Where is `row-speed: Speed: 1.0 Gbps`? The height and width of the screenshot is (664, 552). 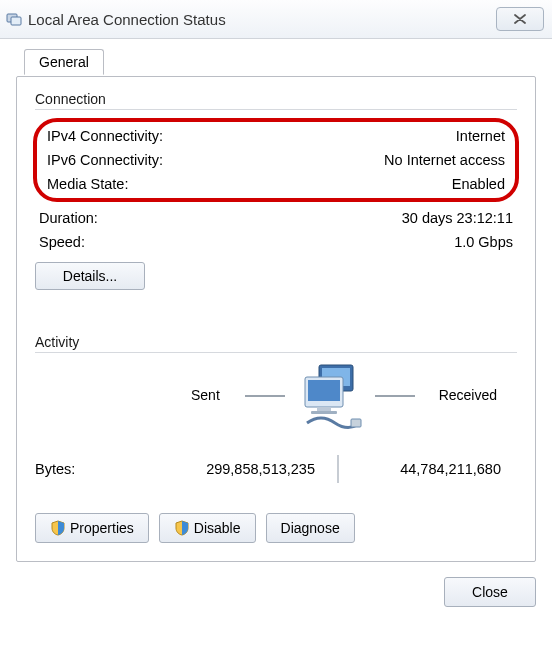
row-speed: Speed: 1.0 Gbps is located at coordinates (276, 242).